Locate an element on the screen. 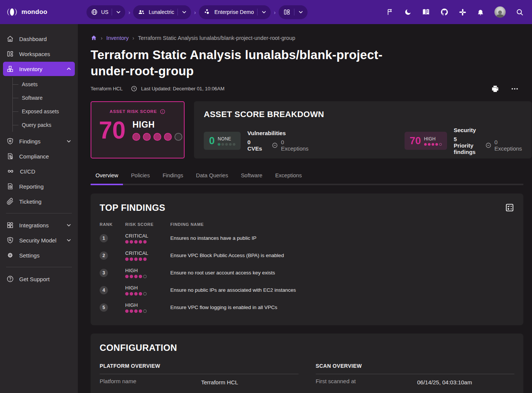 The height and width of the screenshot is (393, 532). finding-name: Ensure no public IPs are associated with… is located at coordinates (342, 290).